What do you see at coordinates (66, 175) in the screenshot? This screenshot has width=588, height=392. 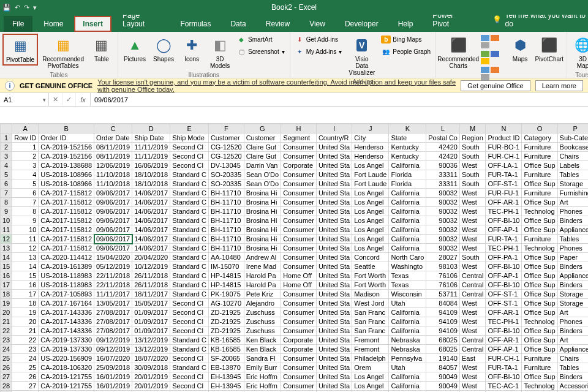 I see `cell: US-2018-108966` at bounding box center [66, 175].